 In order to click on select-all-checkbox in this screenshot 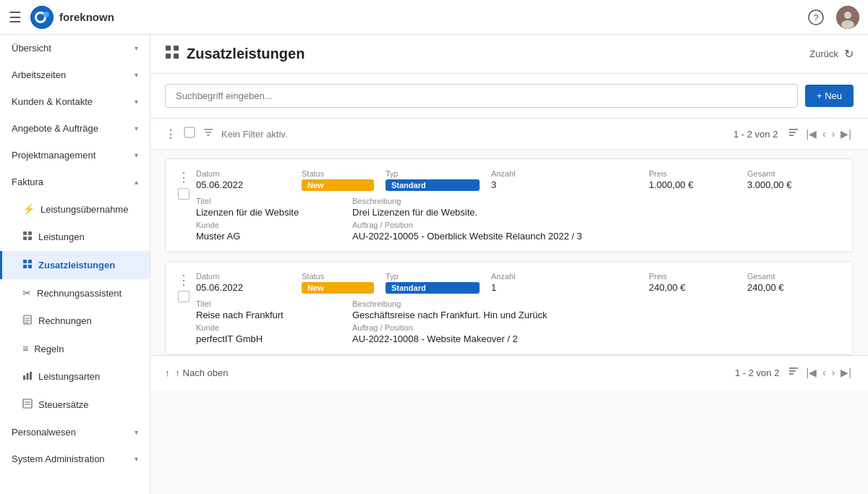, I will do `click(190, 134)`.